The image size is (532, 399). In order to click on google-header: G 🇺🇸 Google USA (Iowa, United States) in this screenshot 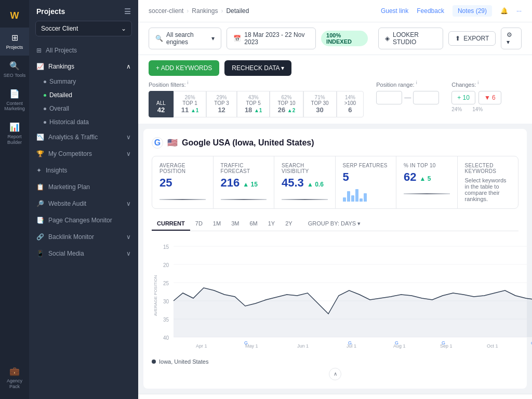, I will do `click(335, 143)`.